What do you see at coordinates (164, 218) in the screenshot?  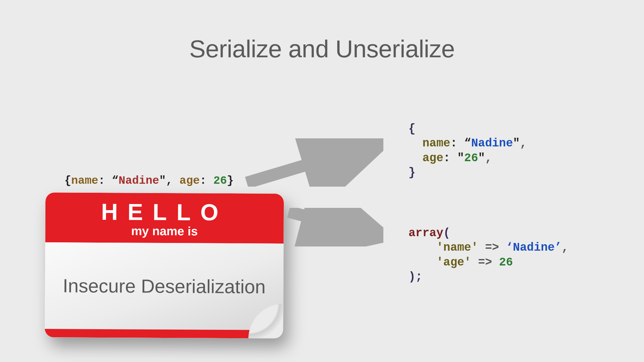 I see `nametag-header: HELLO my name is` at bounding box center [164, 218].